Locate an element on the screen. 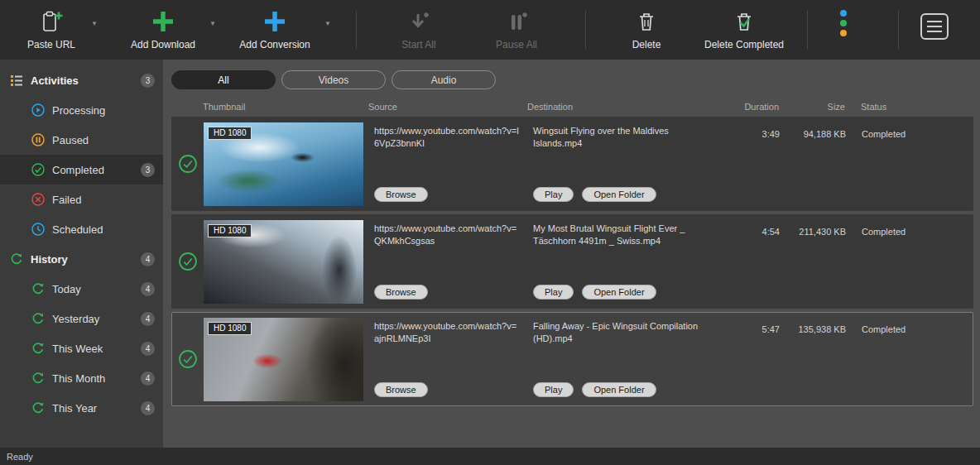 This screenshot has width=980, height=465. sidebar-label: This Year is located at coordinates (74, 409).